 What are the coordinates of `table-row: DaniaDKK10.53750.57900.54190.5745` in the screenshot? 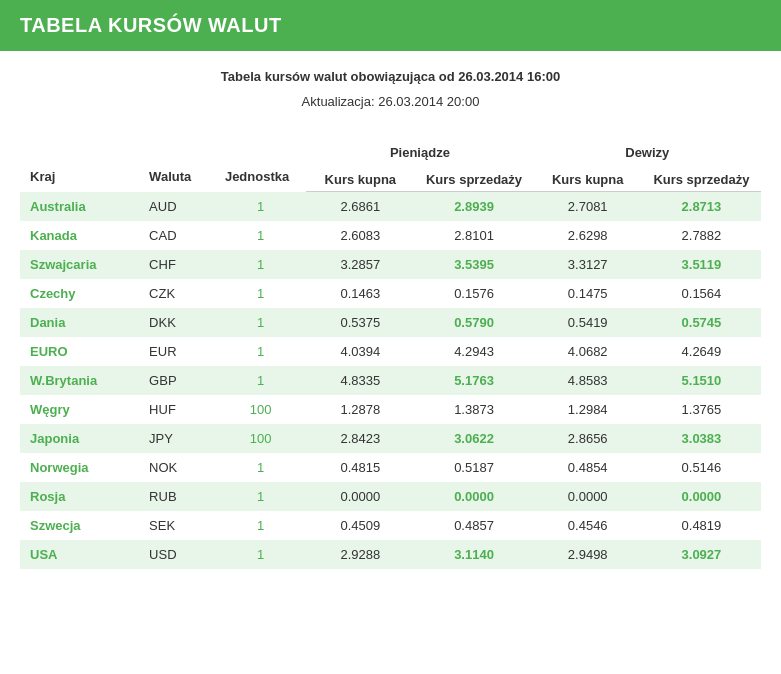 It's located at (390, 322).